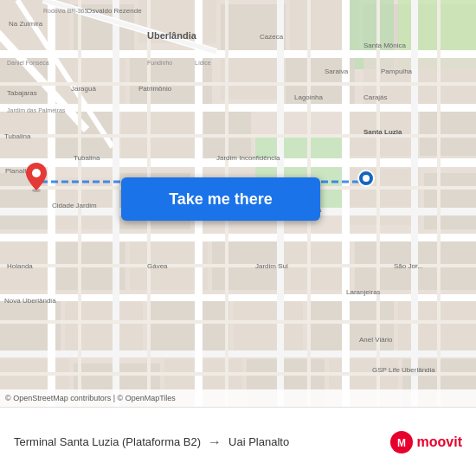 This screenshot has height=476, width=476. I want to click on arrow-icon: →, so click(215, 442).